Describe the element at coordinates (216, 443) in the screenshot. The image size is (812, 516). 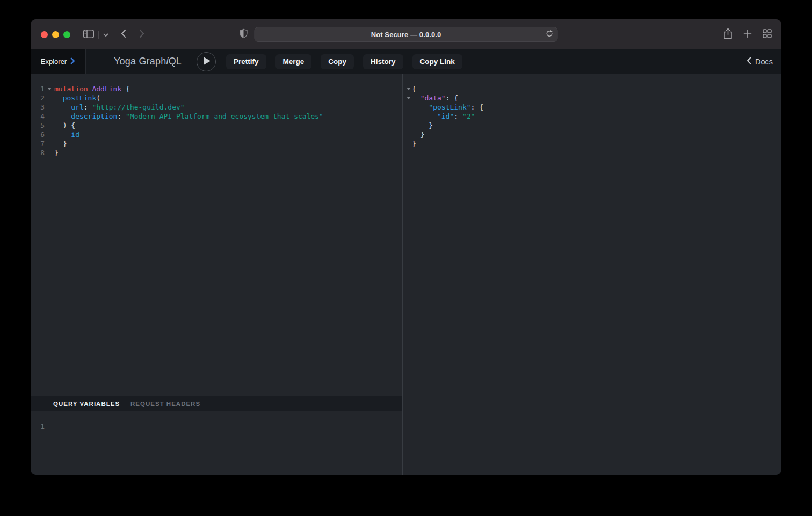
I see `query-variables-editor: 1` at that location.